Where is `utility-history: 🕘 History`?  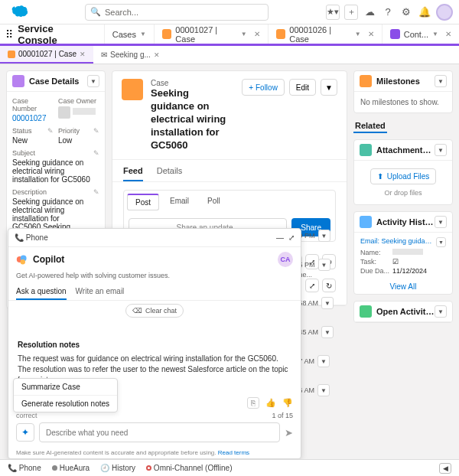 utility-history: 🕘 History is located at coordinates (118, 468).